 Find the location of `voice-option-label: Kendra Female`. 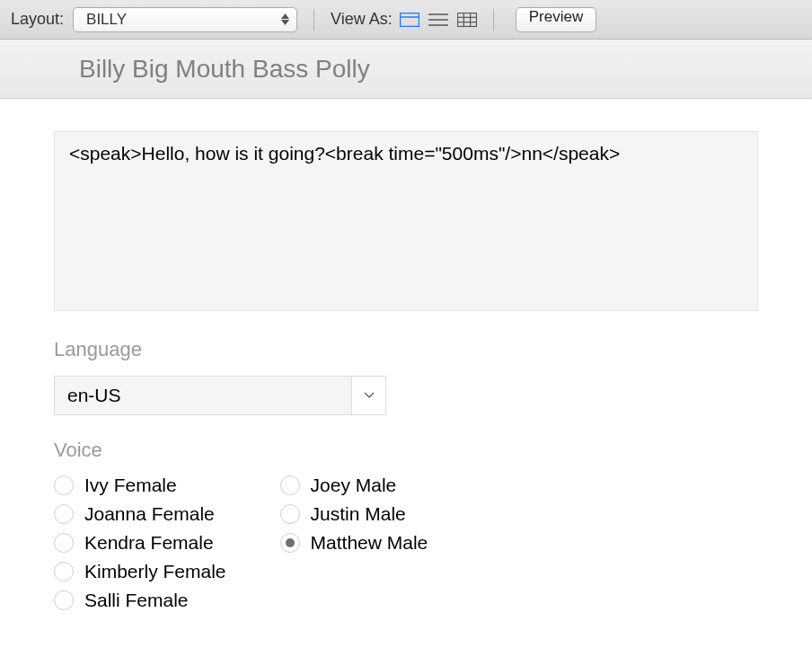

voice-option-label: Kendra Female is located at coordinates (149, 543).